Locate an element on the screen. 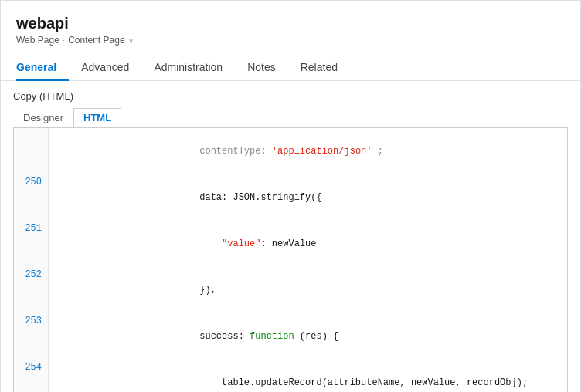 The width and height of the screenshot is (581, 392). tab-administration: Administration is located at coordinates (189, 68).